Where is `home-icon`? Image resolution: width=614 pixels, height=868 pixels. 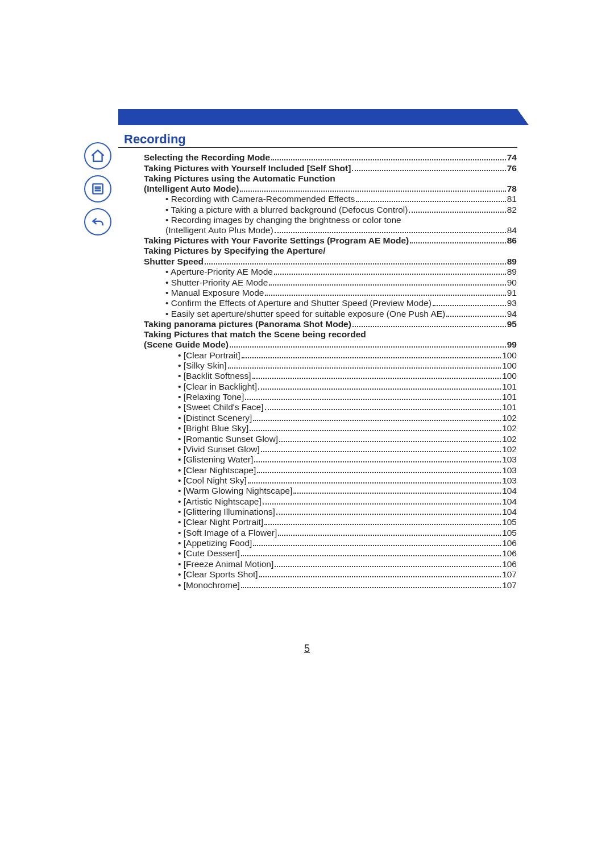
home-icon is located at coordinates (98, 156).